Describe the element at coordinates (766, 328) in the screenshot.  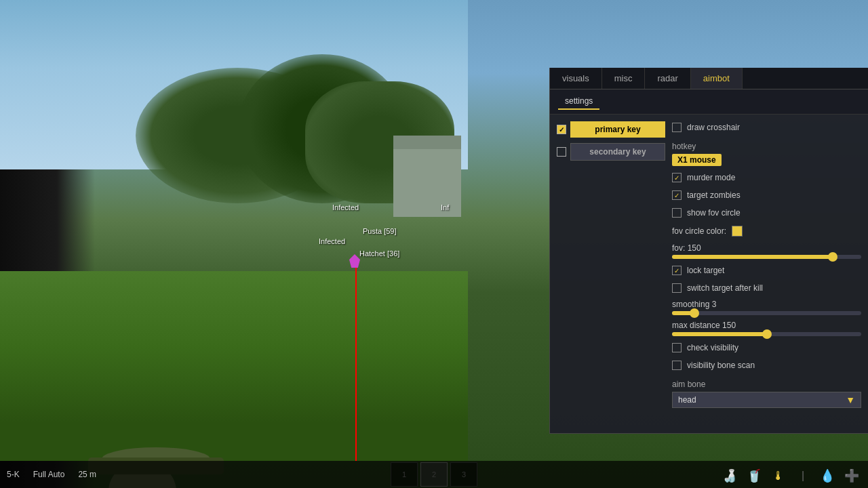
I see `max-distance-slider-row: max distance 150` at that location.